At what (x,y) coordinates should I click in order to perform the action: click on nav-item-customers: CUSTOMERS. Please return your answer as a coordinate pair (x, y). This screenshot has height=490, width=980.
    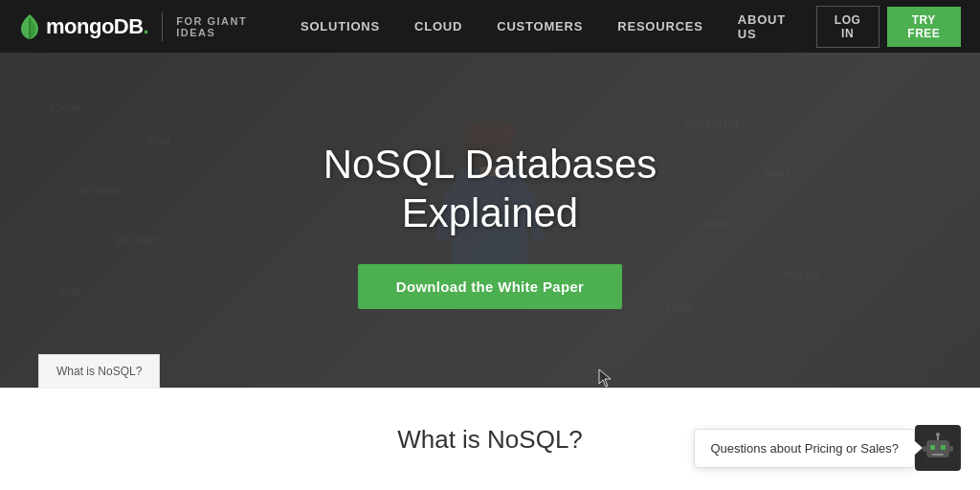
    Looking at the image, I should click on (540, 27).